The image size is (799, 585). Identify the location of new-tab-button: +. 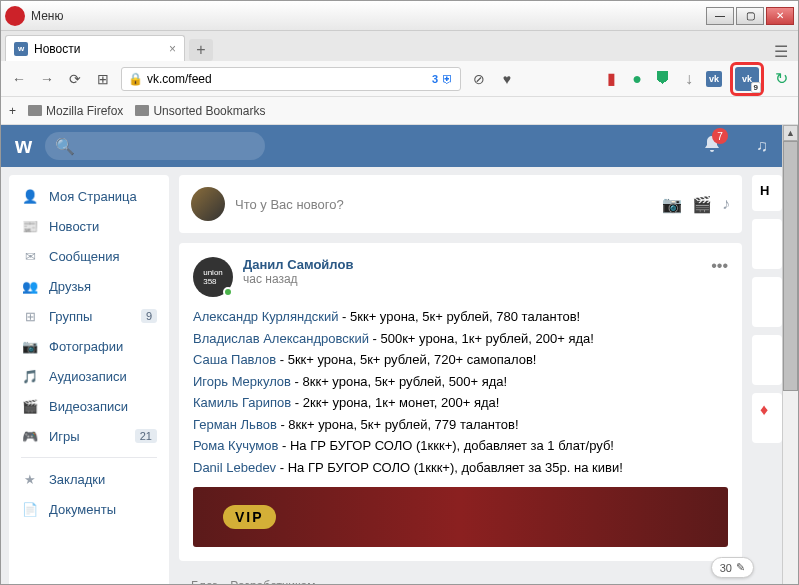
(201, 50).